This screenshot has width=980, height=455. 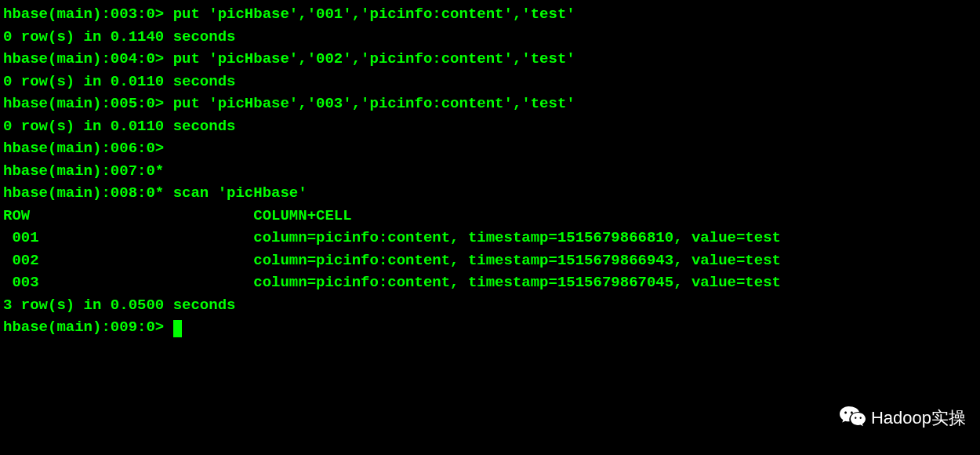 I want to click on terminal-line: hbase(main):006:0>, so click(x=492, y=149).